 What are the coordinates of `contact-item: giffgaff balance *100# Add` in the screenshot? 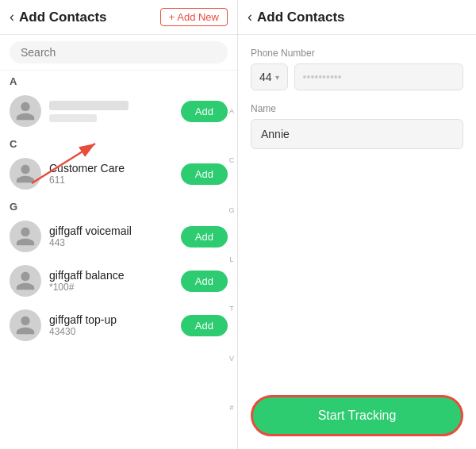 It's located at (119, 281).